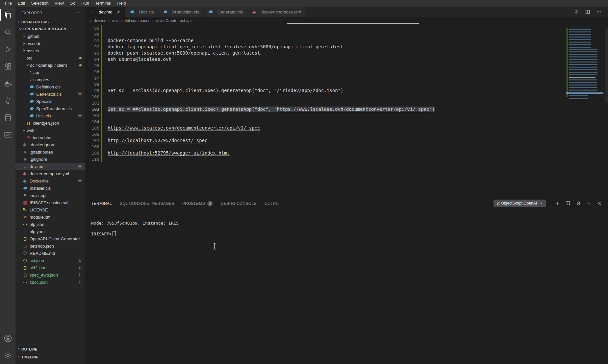 Image resolution: width=608 pixels, height=364 pixels. What do you see at coordinates (50, 357) in the screenshot?
I see `section-timeline: TIMELINE` at bounding box center [50, 357].